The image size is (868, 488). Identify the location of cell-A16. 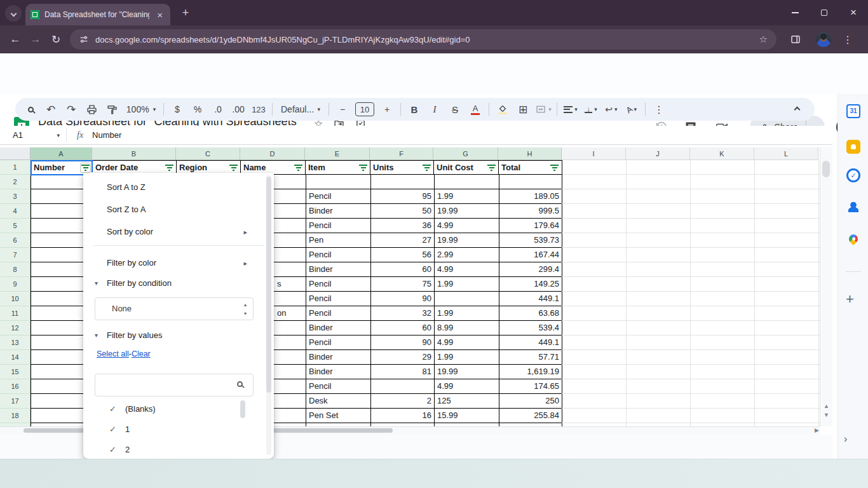
(57, 386).